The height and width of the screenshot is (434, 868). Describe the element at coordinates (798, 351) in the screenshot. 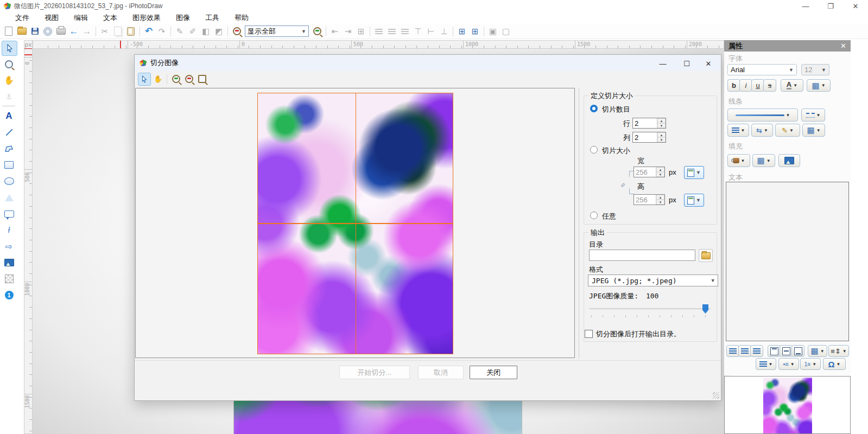

I see `vertical-align-bottom-button` at that location.